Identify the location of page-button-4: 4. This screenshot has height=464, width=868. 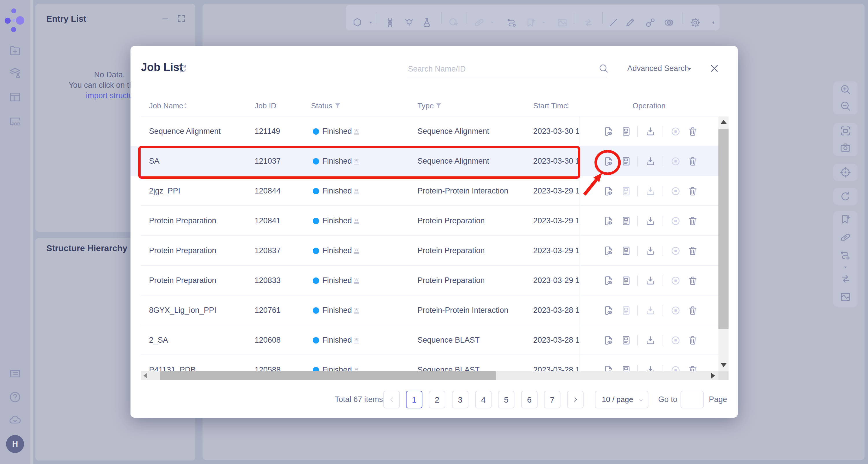
(483, 400).